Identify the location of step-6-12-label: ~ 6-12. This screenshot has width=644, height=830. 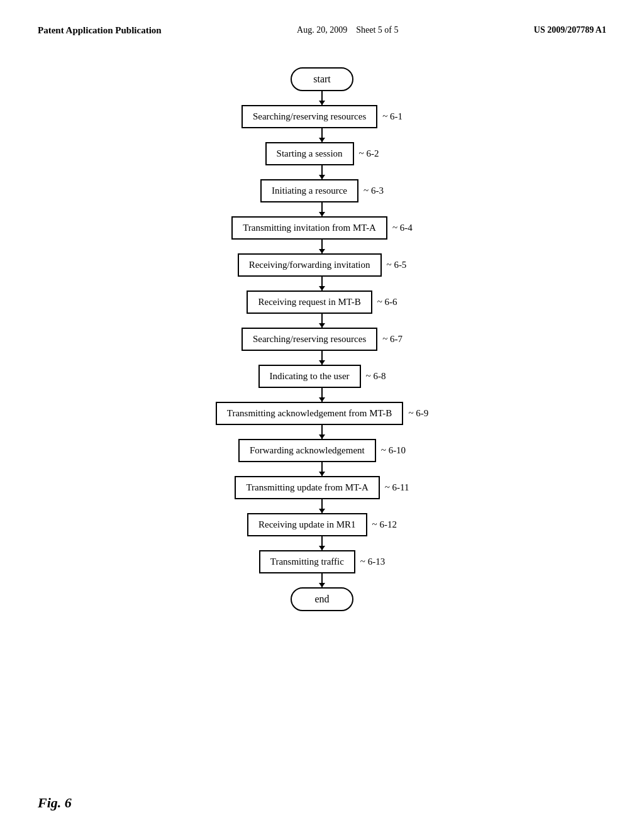
(385, 524).